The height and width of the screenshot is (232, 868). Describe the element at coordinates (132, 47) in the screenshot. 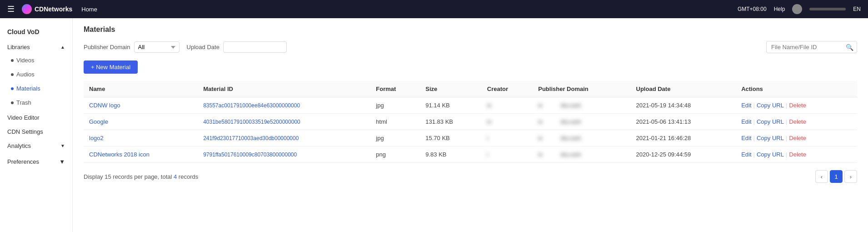

I see `publisher-domain-filter: Publisher Domain All` at that location.